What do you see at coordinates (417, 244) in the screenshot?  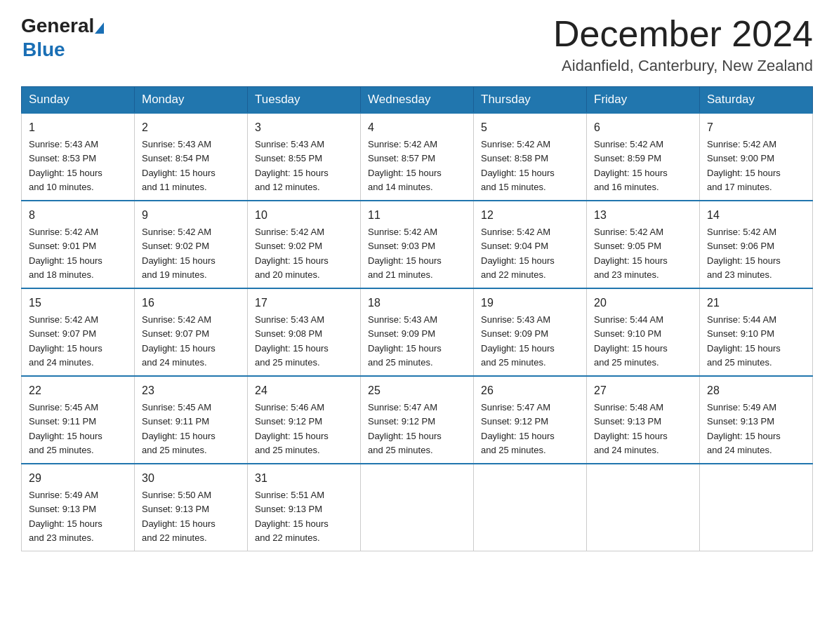 I see `calendar-cell: 11 Sunrise: 5:42 AMSunset: 9:03 PMDaylig…` at bounding box center [417, 244].